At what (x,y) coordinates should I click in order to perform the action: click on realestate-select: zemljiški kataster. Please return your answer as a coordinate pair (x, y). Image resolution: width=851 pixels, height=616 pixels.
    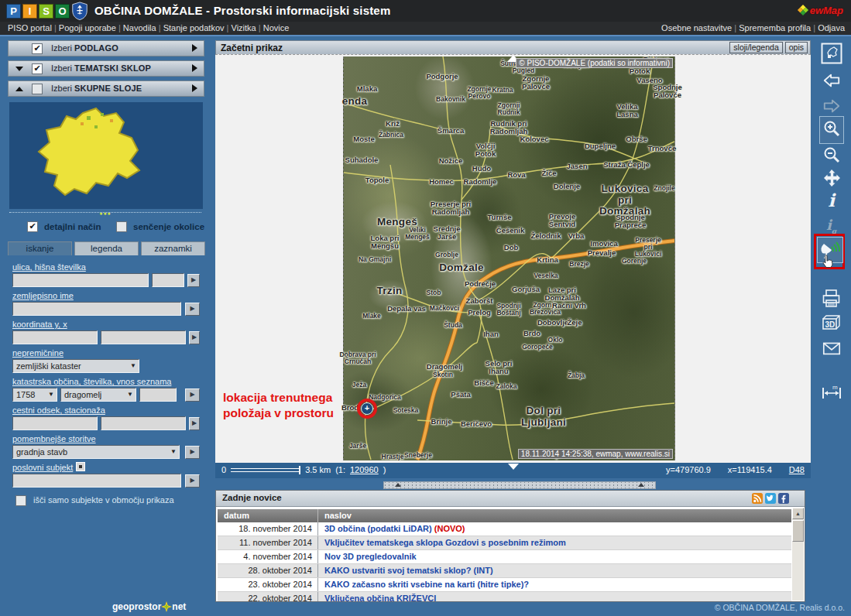
    Looking at the image, I should click on (76, 366).